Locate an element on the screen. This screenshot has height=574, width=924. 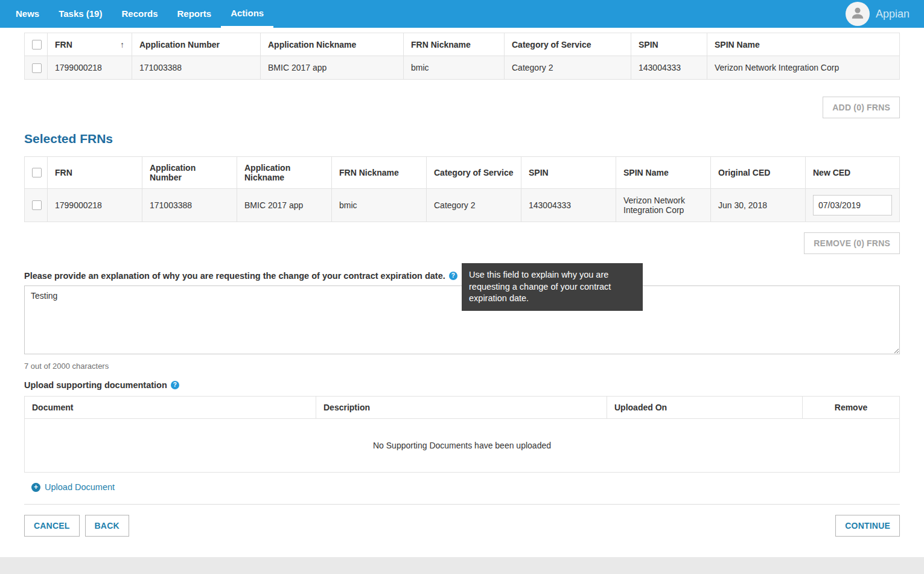
results-cell-application-nickname: BMIC 2017 app is located at coordinates (332, 68).